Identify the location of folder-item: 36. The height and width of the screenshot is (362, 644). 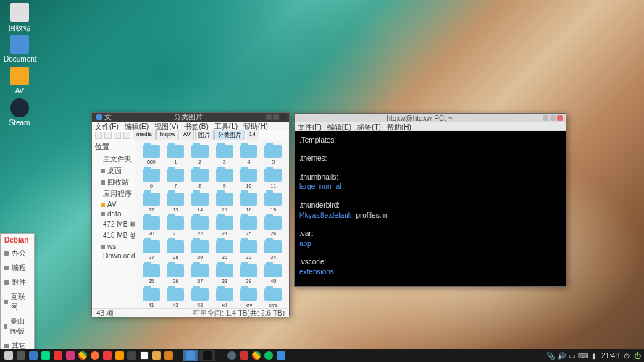
(176, 274).